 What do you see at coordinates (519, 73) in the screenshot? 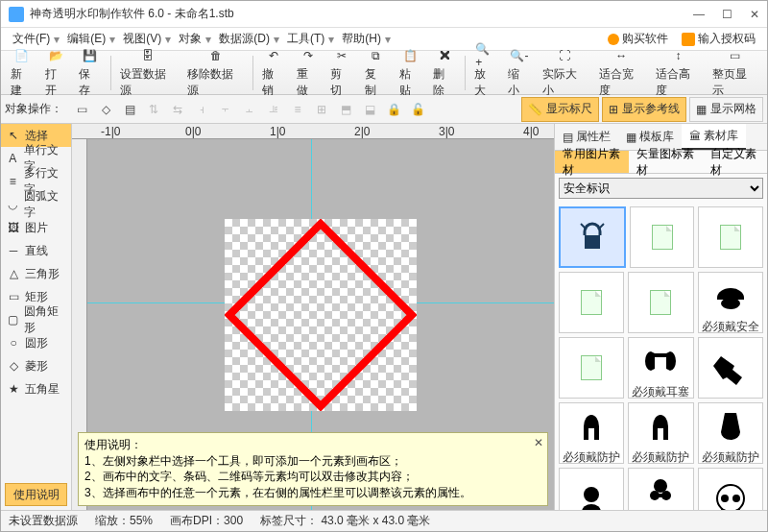
I see `toolbar-缩小: 🔍-缩小` at bounding box center [519, 73].